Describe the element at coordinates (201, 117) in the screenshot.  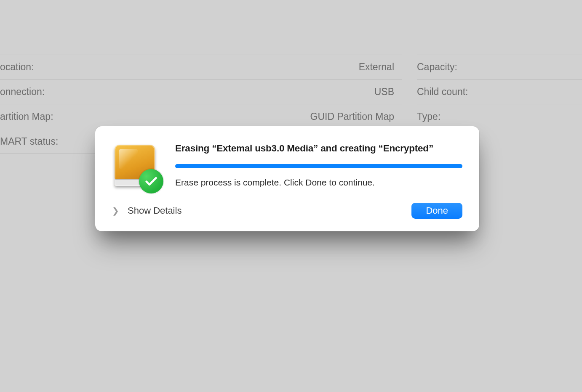
I see `info-row-partition-map: artition Map: GUID Partition Map` at that location.